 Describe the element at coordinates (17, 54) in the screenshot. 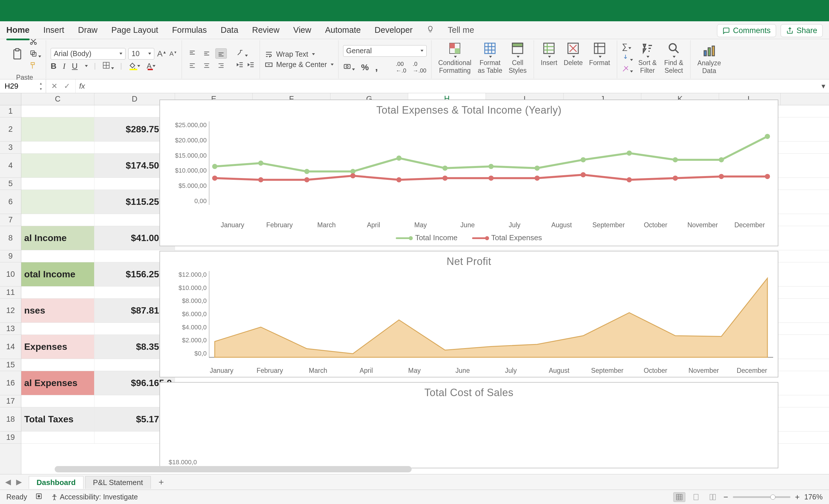

I see `paste-button` at that location.